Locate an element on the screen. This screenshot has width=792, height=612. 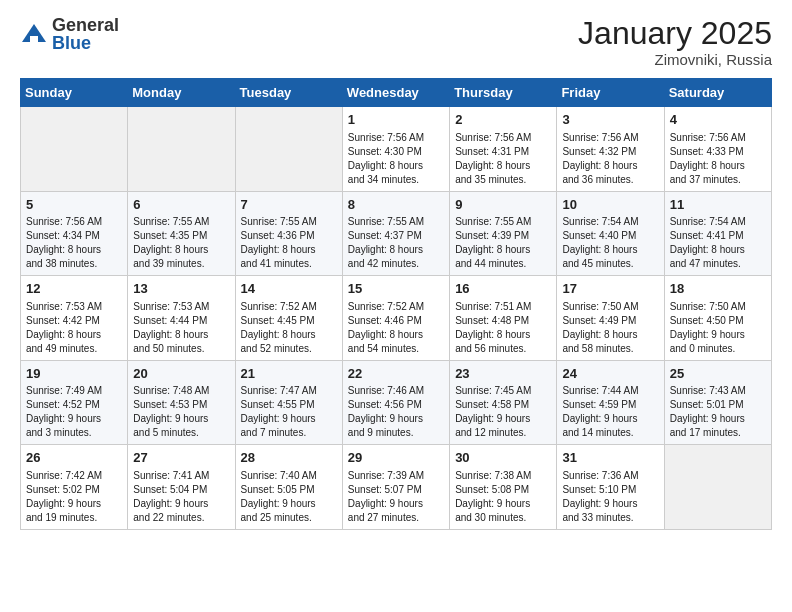
day-number: 1 is located at coordinates (396, 120).